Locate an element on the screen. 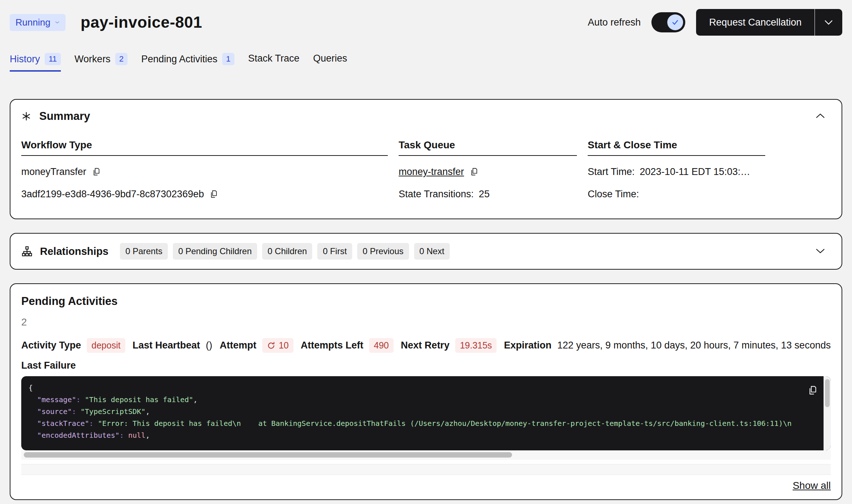 This screenshot has height=504, width=852. tab-count-badge: 1 is located at coordinates (228, 59).